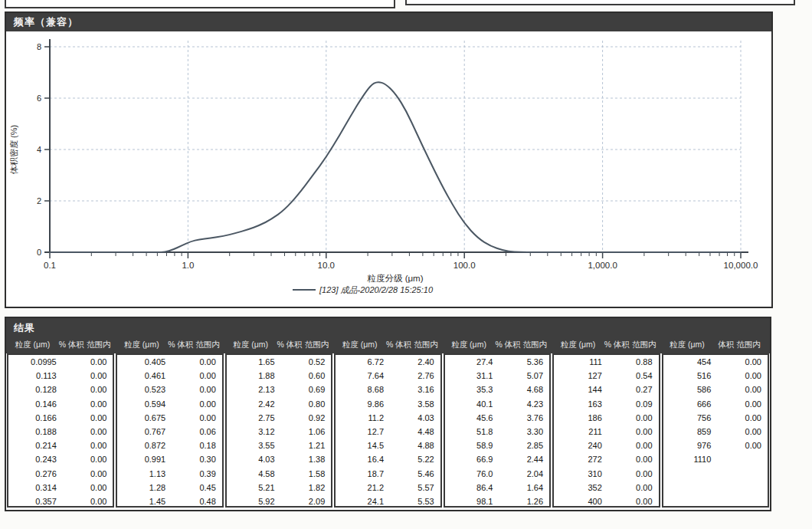 The height and width of the screenshot is (529, 812). What do you see at coordinates (715, 459) in the screenshot?
I see `table-row: 1110` at bounding box center [715, 459].